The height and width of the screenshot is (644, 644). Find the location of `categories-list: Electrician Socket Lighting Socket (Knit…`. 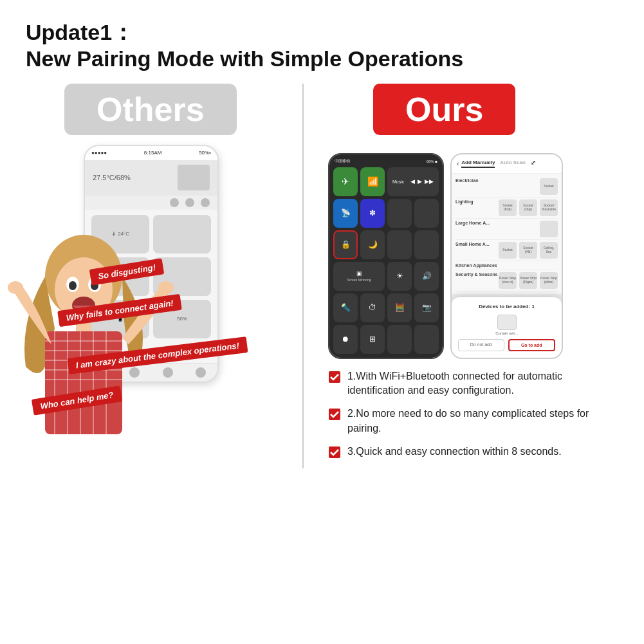

categories-list: Electrician Socket Lighting Socket (Knit… is located at coordinates (507, 234).